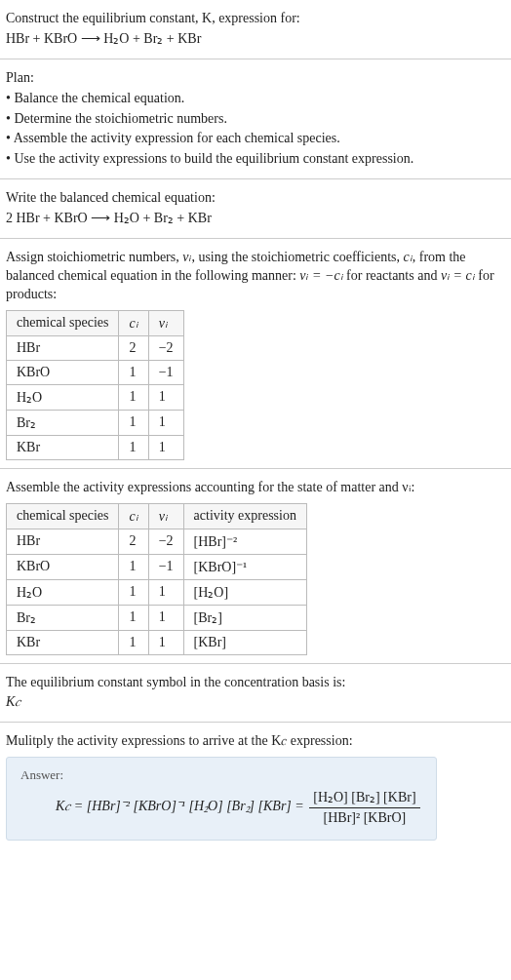 This screenshot has height=980, width=511. I want to click on table-row: H₂O 1 1 [H₂O], so click(157, 592).